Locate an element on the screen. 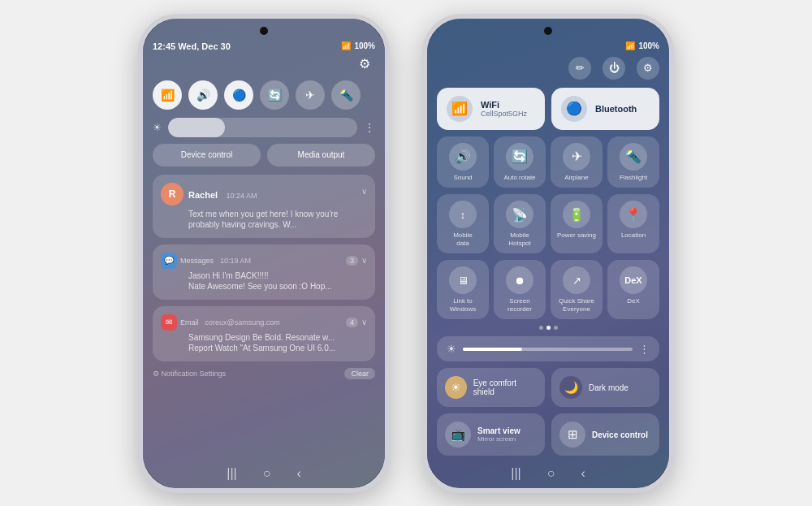 The width and height of the screenshot is (812, 506). email-badge: 4 is located at coordinates (352, 322).